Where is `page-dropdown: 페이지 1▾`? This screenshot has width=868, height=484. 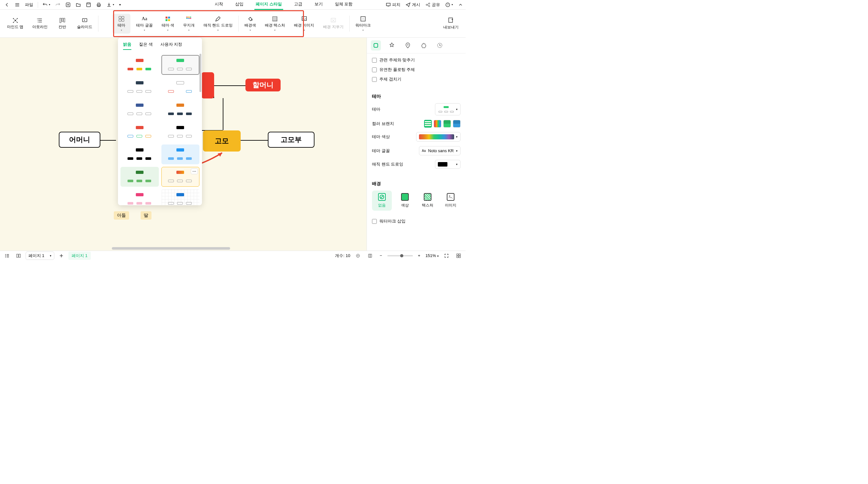
page-dropdown: 페이지 1▾ is located at coordinates (40, 255).